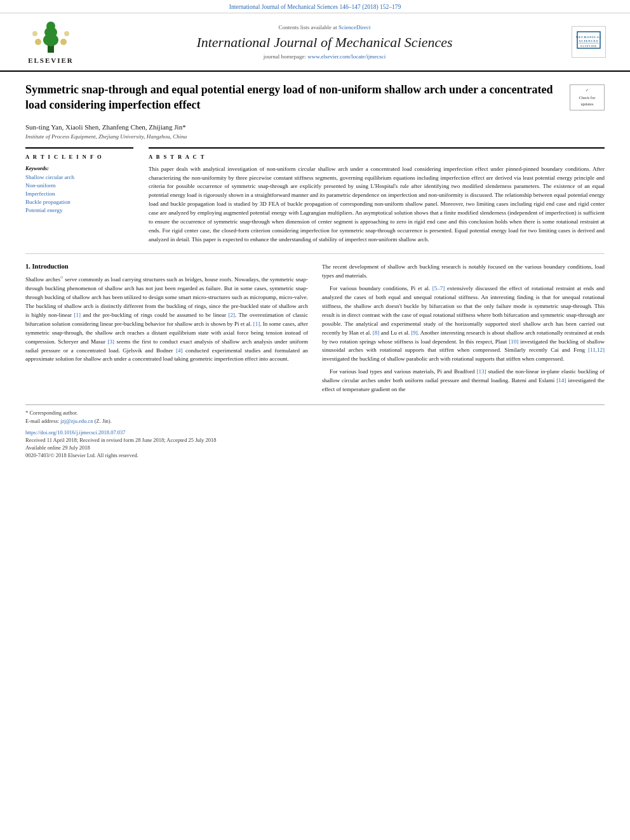 The height and width of the screenshot is (840, 630). Describe the element at coordinates (315, 6) in the screenshot. I see `top-bar: International Journal of Mechanical Scie…` at that location.